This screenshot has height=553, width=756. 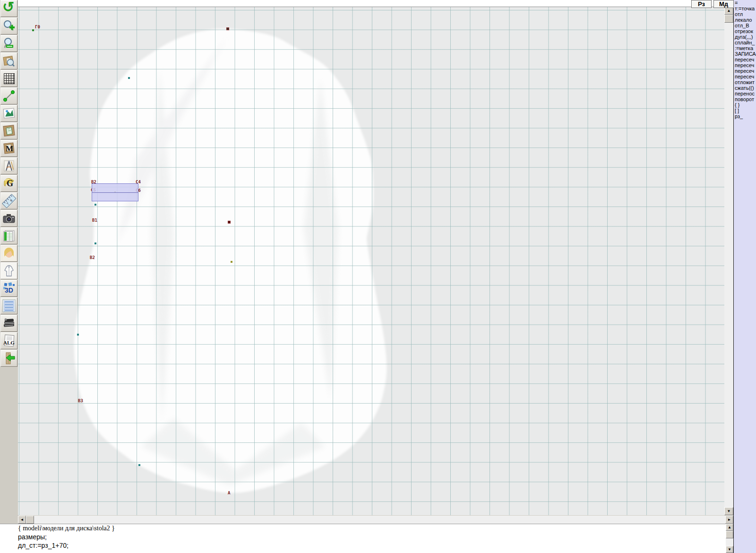 I want to click on top-strip, so click(x=376, y=4).